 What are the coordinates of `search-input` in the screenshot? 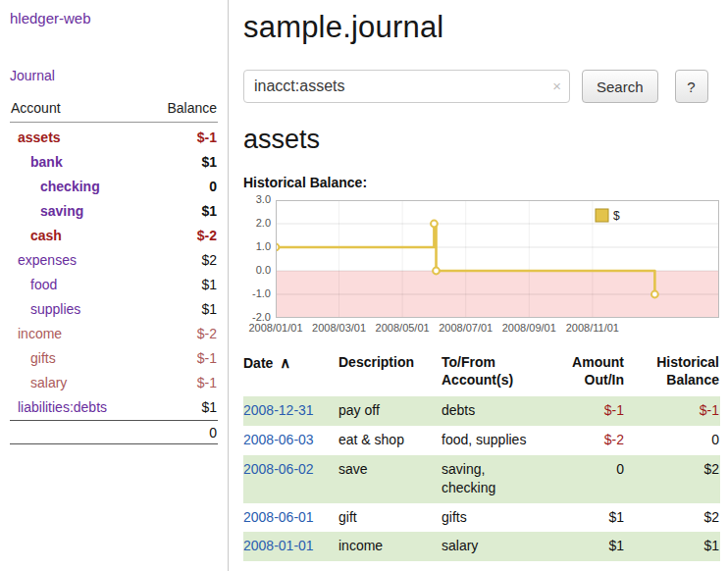 It's located at (406, 86).